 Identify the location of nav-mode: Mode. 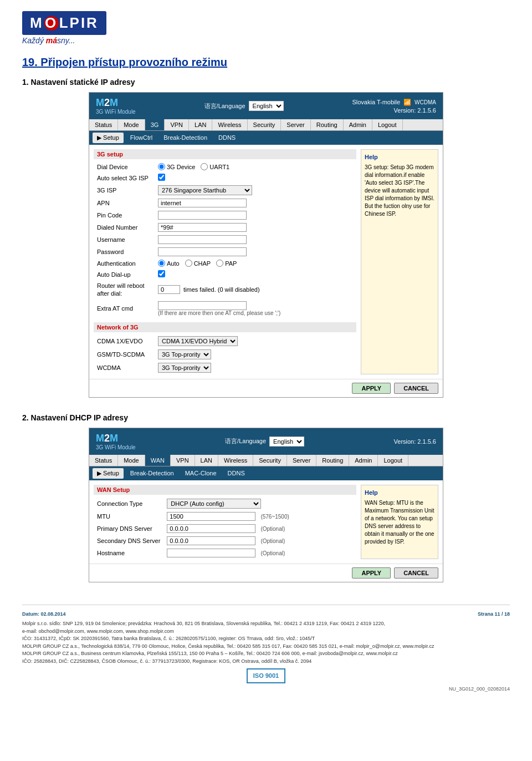
(132, 125).